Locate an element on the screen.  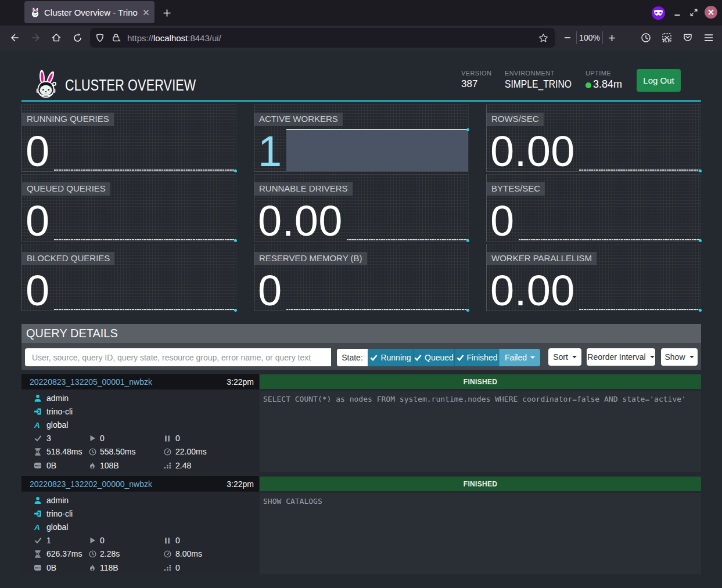
query-resource-group: global is located at coordinates (57, 527).